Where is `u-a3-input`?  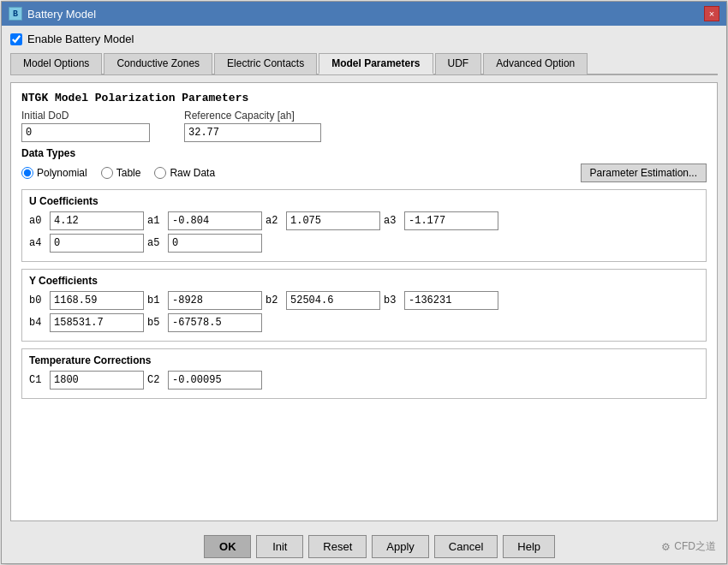
u-a3-input is located at coordinates (451, 221).